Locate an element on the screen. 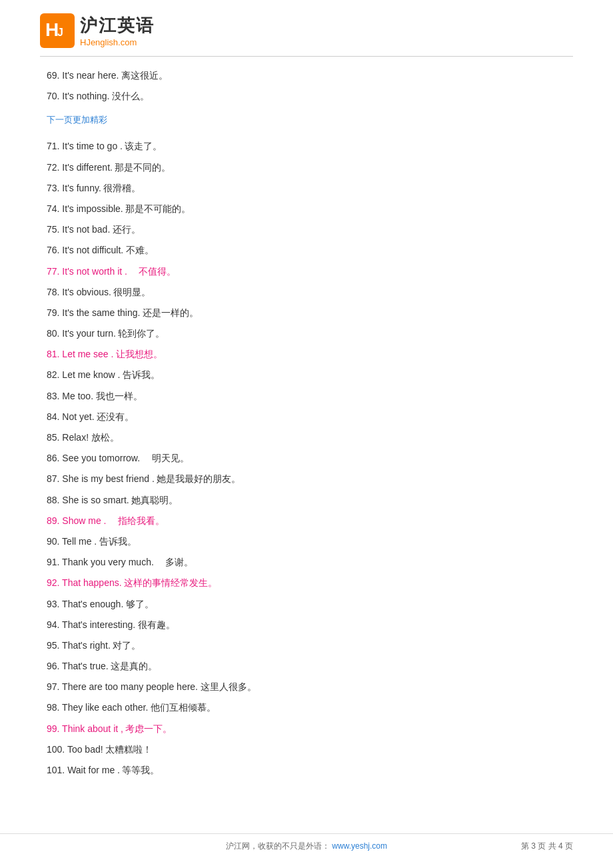 The height and width of the screenshot is (868, 613). logo-box: H J 沪江英语 HJenglish.com is located at coordinates (97, 31).